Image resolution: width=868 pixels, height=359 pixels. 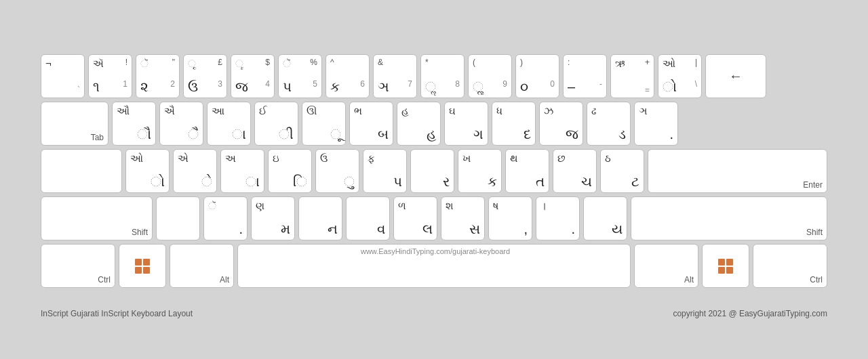 I want to click on key-v: વ, so click(x=368, y=218).